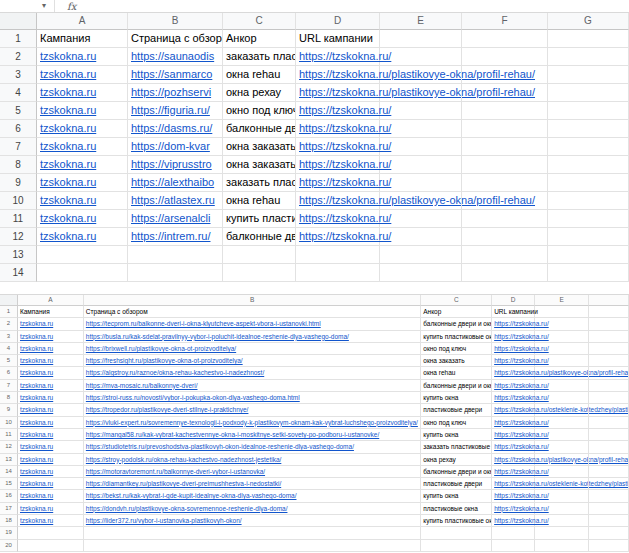 The height and width of the screenshot is (553, 629). What do you see at coordinates (252, 460) in the screenshot?
I see `cell-b13: https://stroy-podolsk.ru/okna-rehau-kach…` at bounding box center [252, 460].